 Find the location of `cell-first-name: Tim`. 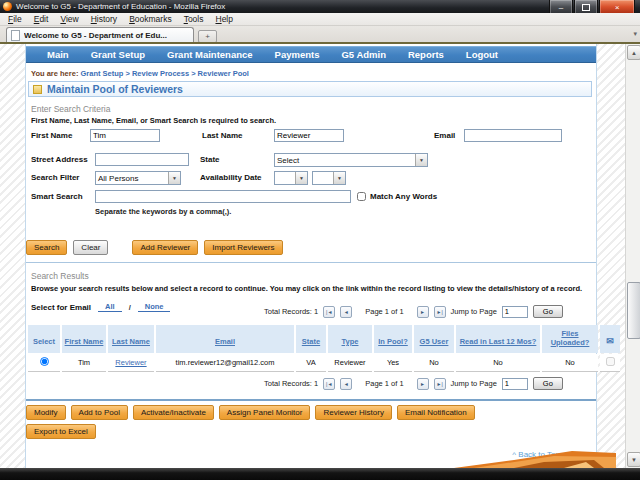

cell-first-name: Tim is located at coordinates (84, 363).